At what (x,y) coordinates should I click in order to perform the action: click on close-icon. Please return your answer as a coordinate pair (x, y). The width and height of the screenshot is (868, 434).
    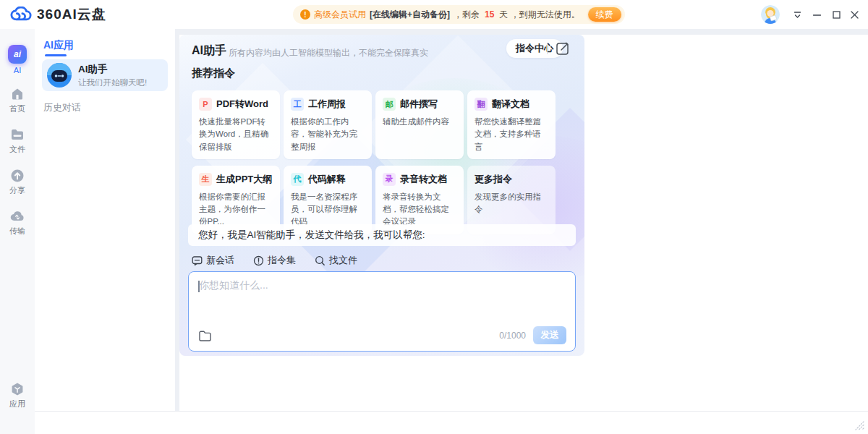
    Looking at the image, I should click on (854, 14).